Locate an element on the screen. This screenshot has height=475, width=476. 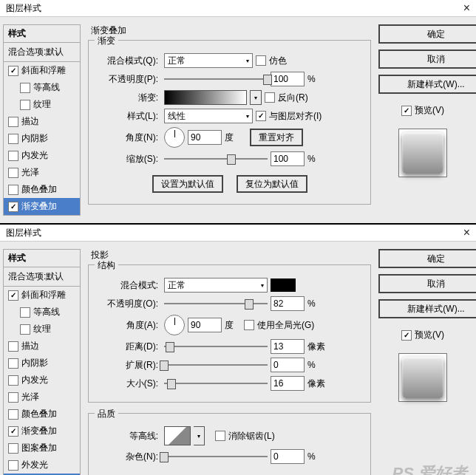
reset-default-button: 复位为默认值 is located at coordinates (272, 184).